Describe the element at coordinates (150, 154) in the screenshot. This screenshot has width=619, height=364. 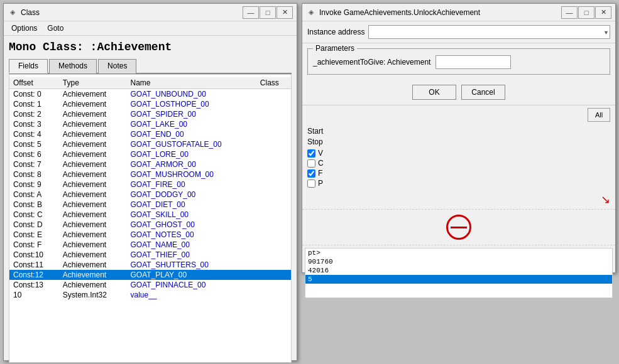
I see `table-row: Const: 6AchievementGOAT_LORE_00` at that location.